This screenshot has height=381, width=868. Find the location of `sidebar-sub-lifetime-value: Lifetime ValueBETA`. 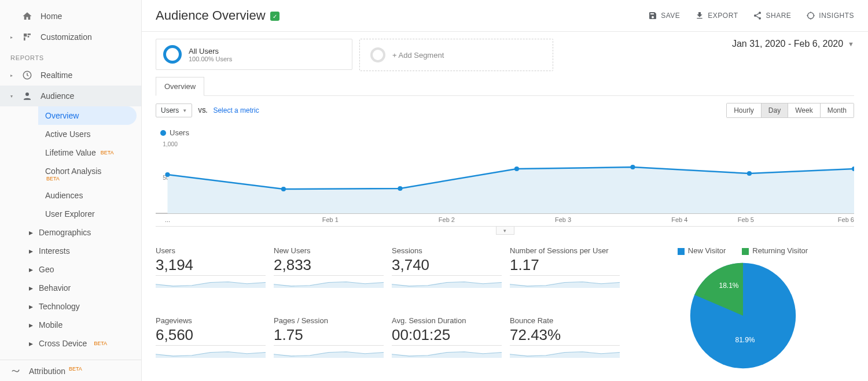

sidebar-sub-lifetime-value: Lifetime ValueBETA is located at coordinates (90, 153).